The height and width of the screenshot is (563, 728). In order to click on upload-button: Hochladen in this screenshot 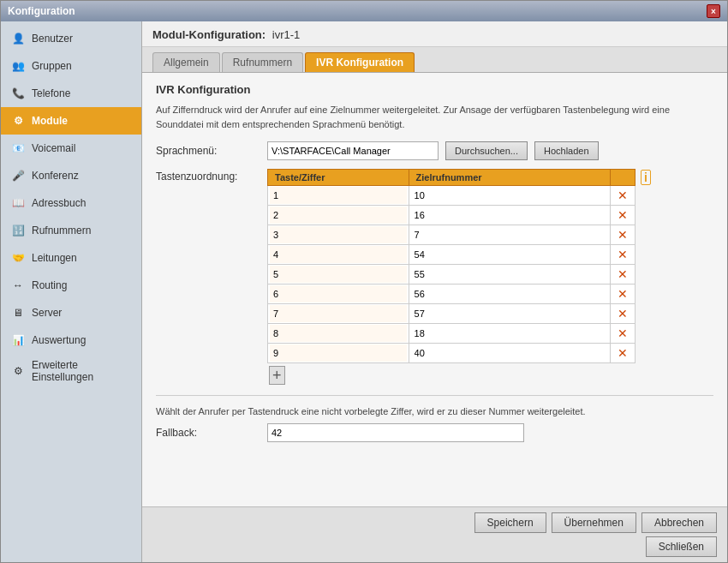, I will do `click(567, 151)`.